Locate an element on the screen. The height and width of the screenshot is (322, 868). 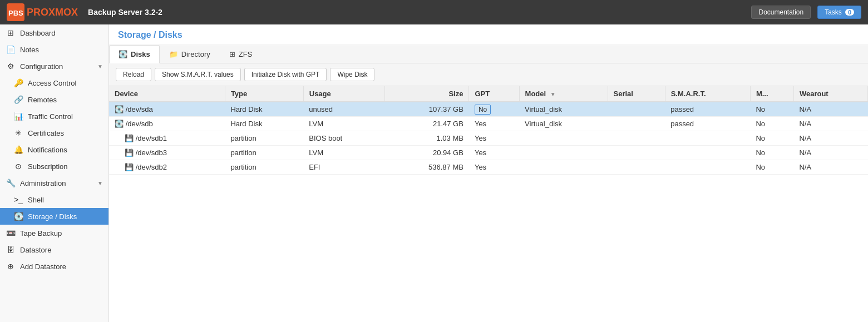
disk-icon-sda: 💽 is located at coordinates (120, 109).